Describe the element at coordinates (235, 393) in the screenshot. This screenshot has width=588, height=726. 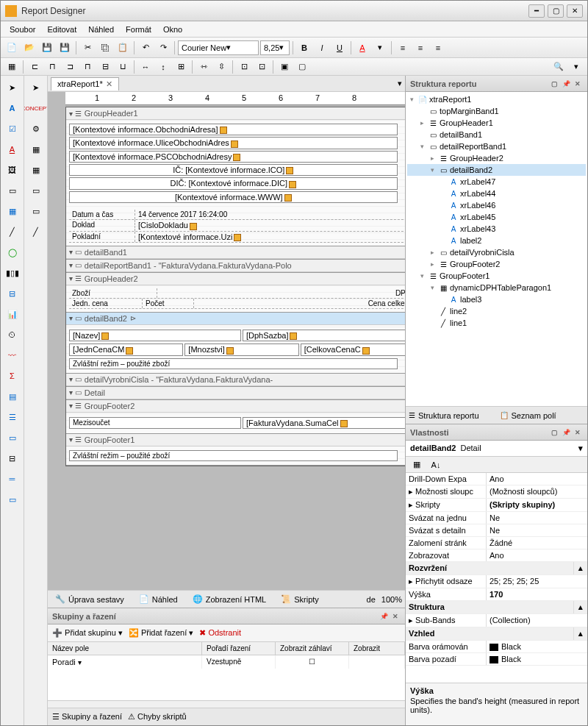
I see `band-detail: ▾ ▭ Detail` at that location.